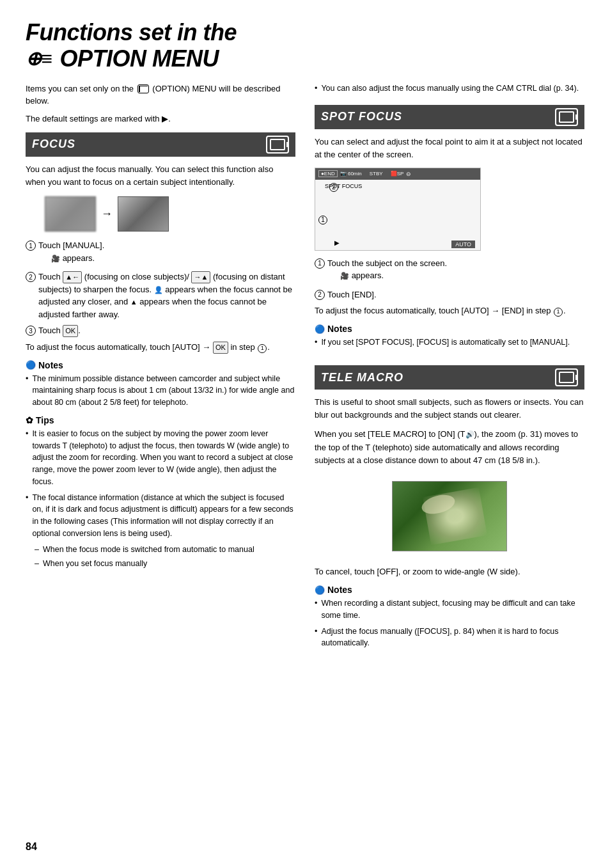  What do you see at coordinates (148, 550) in the screenshot?
I see `focus-tip-dash-text-1: When the focus mode is switched from aut…` at bounding box center [148, 550].